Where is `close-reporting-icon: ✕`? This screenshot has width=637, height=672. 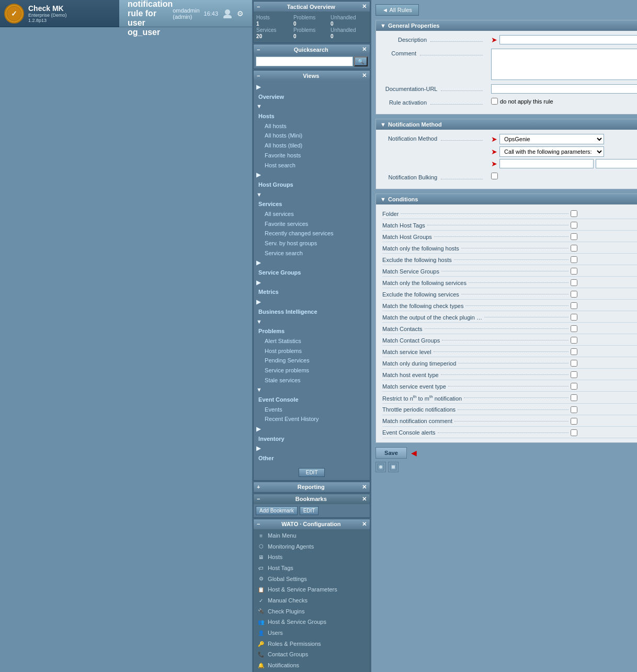
close-reporting-icon: ✕ is located at coordinates (364, 487).